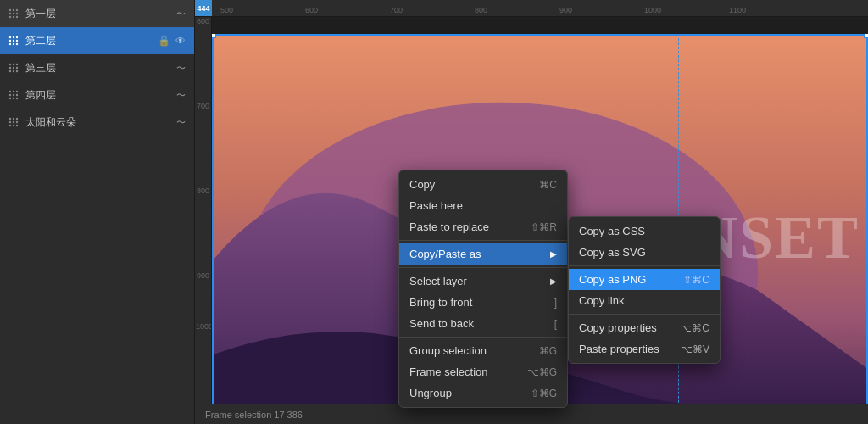 The image size is (868, 424). I want to click on menu-item-send-back: Send to back [, so click(483, 324).